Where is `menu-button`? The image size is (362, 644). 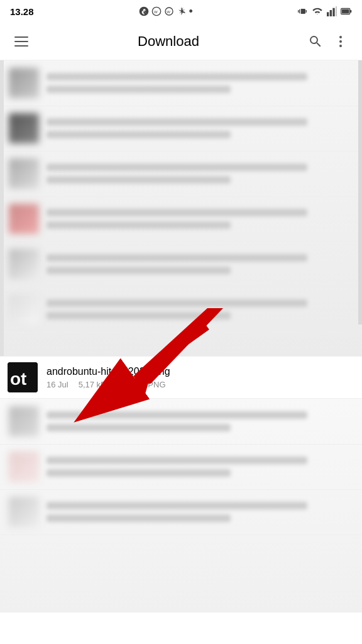 menu-button is located at coordinates (21, 42).